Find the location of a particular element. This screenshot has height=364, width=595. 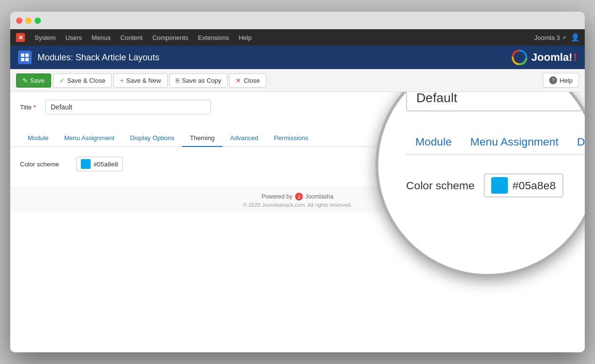

mag-color-swatch is located at coordinates (500, 185).